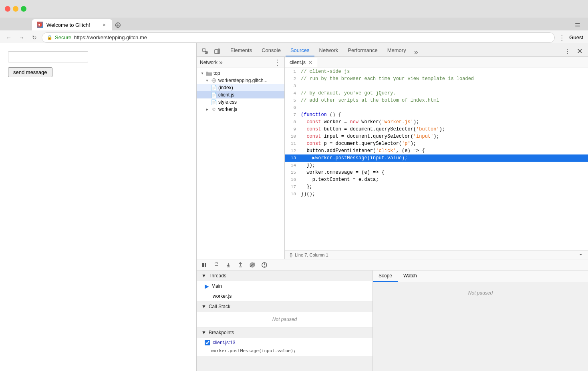 This screenshot has width=588, height=371. Describe the element at coordinates (214, 95) in the screenshot. I see `file-icon-client: 📄` at that location.